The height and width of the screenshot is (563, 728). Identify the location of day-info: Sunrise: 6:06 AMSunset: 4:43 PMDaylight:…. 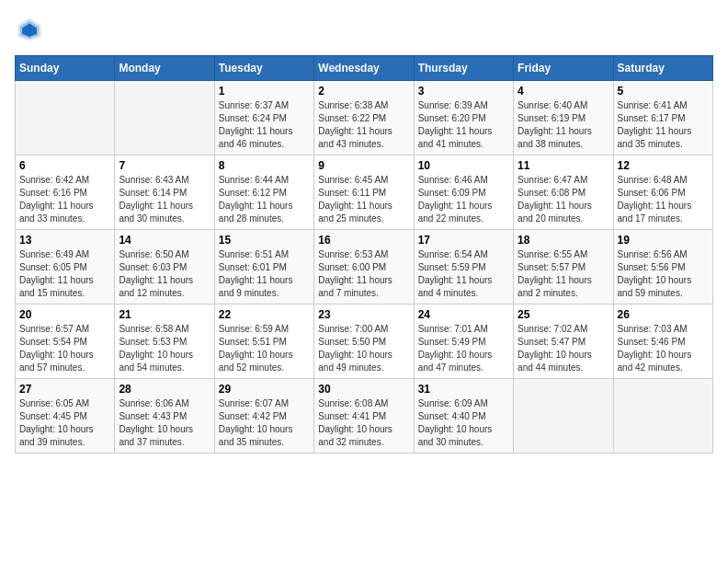
(164, 423).